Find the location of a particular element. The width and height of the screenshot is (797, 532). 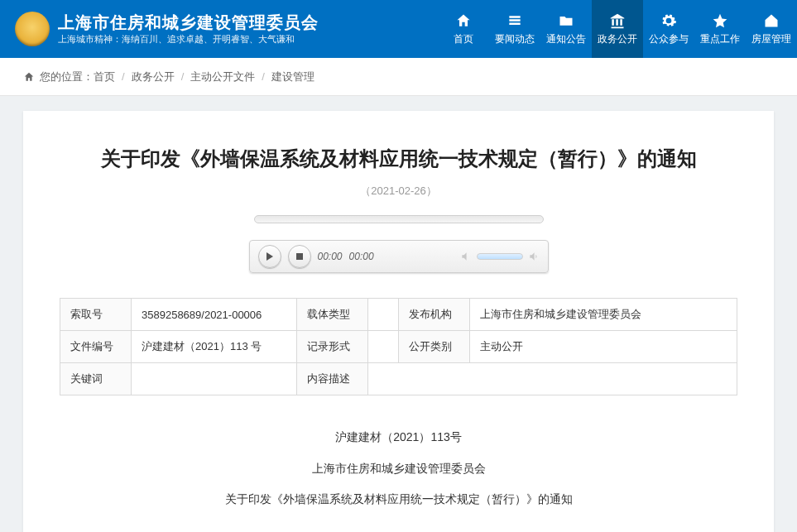

audio-player: 00:00 00:00 is located at coordinates (399, 244).